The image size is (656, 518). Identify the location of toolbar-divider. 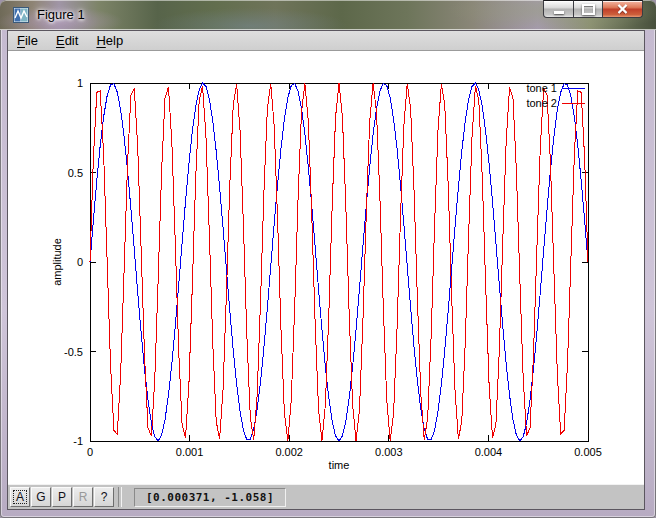
(120, 497).